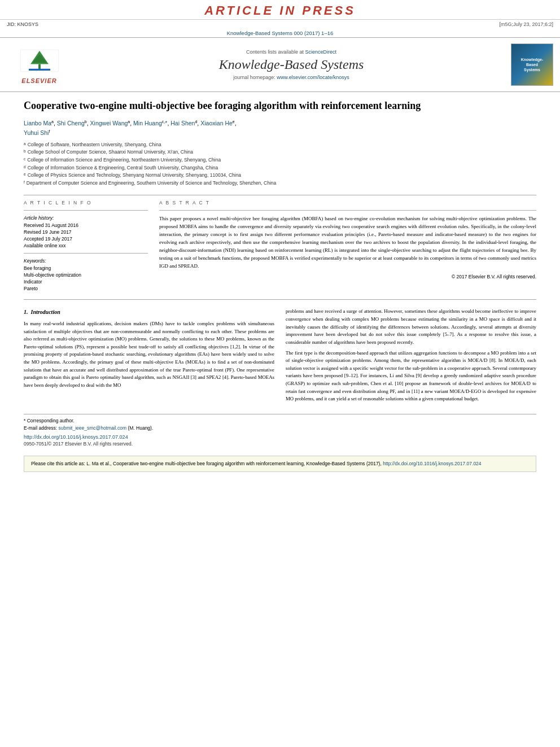 This screenshot has height=747, width=560. Describe the element at coordinates (149, 357) in the screenshot. I see `body-col-left: 1. Introduction In many real-world indus…` at that location.